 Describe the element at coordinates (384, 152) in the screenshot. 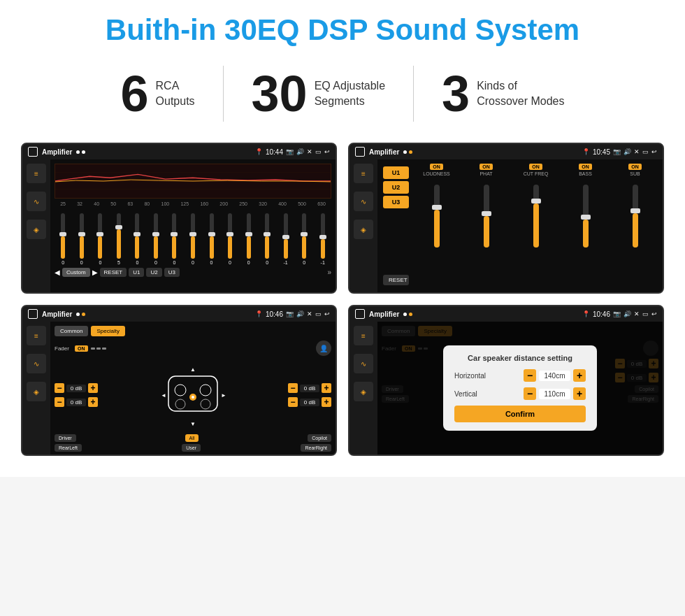

I see `status-left-2: Amplifier` at that location.